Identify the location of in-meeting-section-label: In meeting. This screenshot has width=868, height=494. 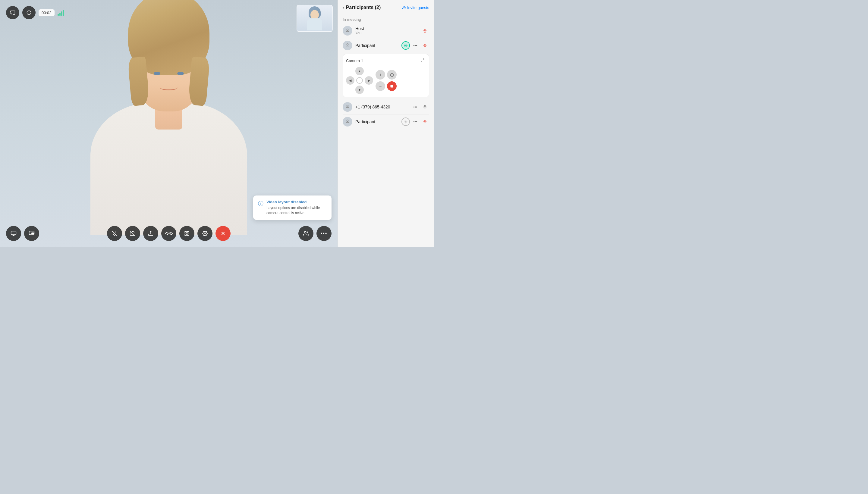
(386, 19).